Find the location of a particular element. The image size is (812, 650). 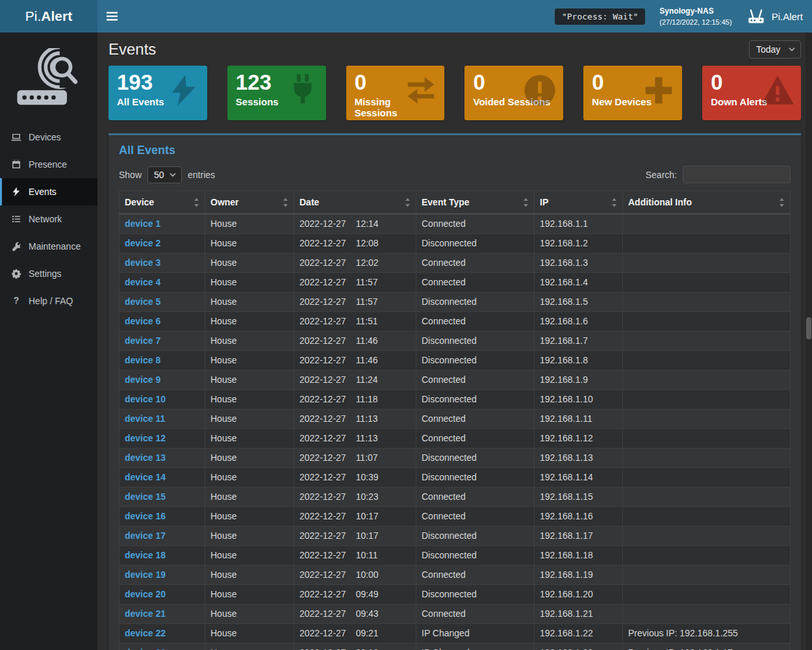

device-cell: device 4 is located at coordinates (162, 283).